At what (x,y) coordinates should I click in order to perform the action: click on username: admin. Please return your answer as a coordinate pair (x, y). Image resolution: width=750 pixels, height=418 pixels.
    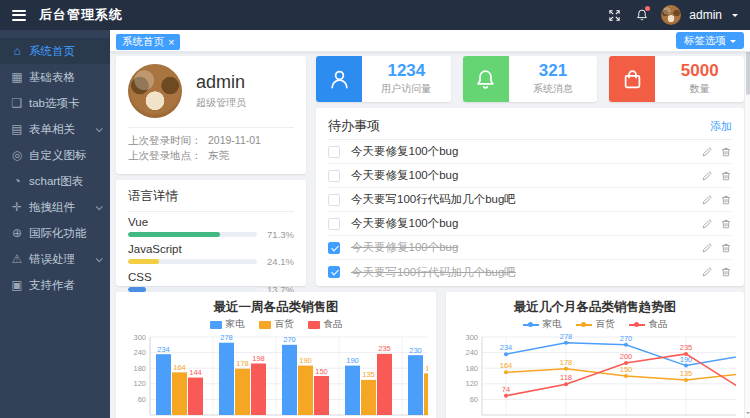
    Looking at the image, I should click on (706, 15).